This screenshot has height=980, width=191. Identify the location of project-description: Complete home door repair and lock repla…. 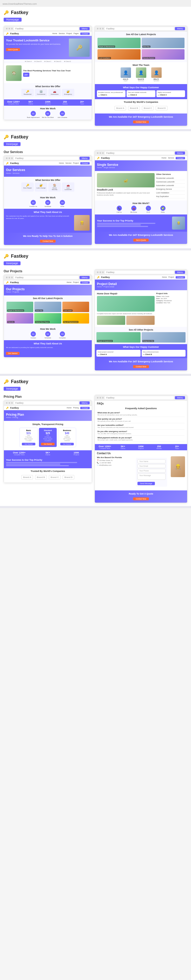
(126, 313).